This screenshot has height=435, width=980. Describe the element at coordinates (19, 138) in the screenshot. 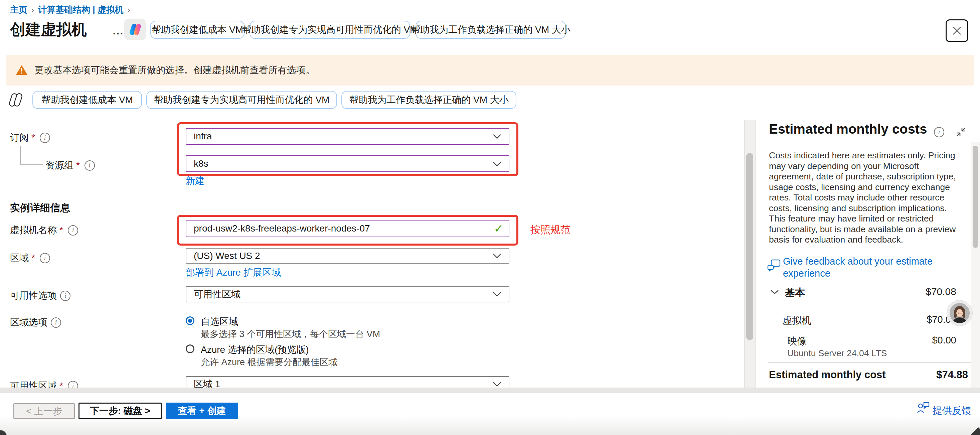

I see `subscription-label-text: 订阅` at that location.